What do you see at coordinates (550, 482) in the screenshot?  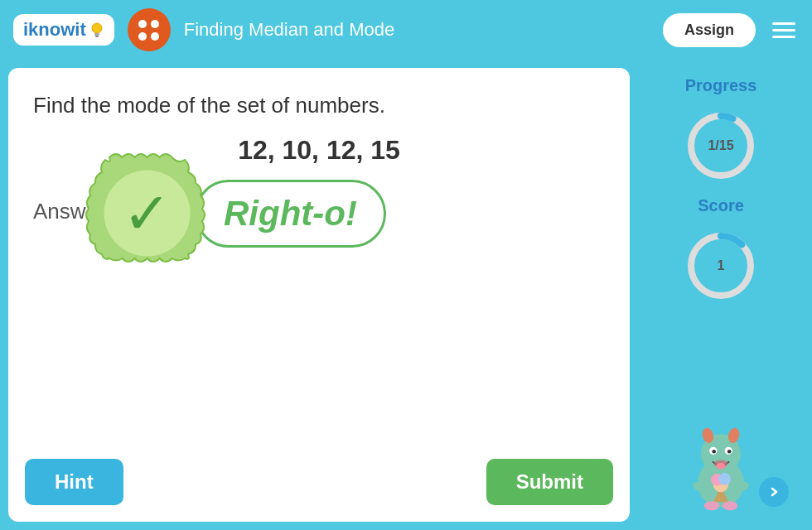 I see `submit-button: Submit` at bounding box center [550, 482].